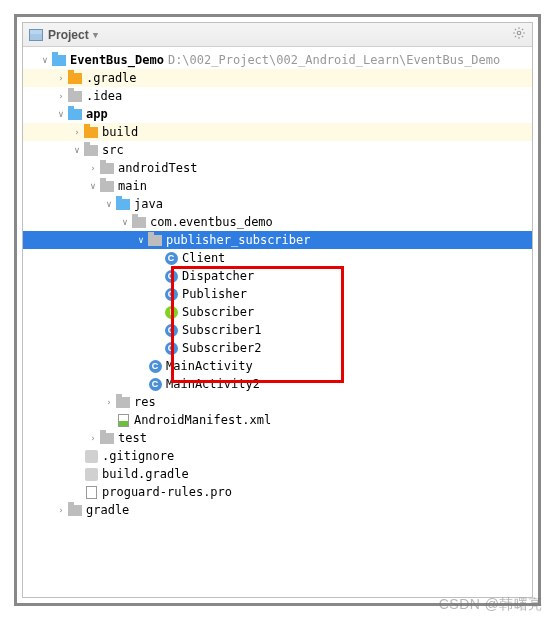 The image size is (555, 620). I want to click on tree-row-pkg: ∨ com.eventbus_demo, so click(278, 222).